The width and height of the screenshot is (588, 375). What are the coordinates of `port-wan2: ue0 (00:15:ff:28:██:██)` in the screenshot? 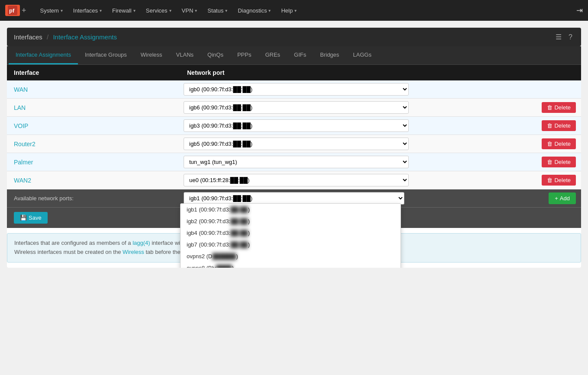 It's located at (359, 180).